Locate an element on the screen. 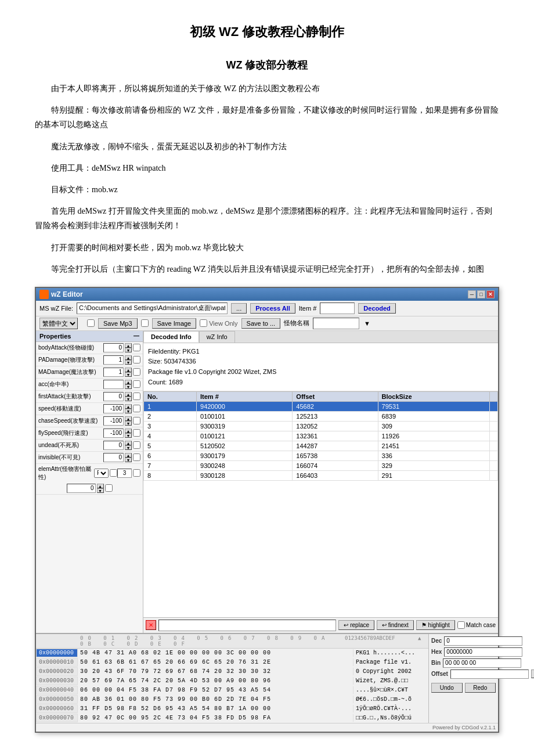  spin-down-chase-speed: ▼ is located at coordinates (128, 423).